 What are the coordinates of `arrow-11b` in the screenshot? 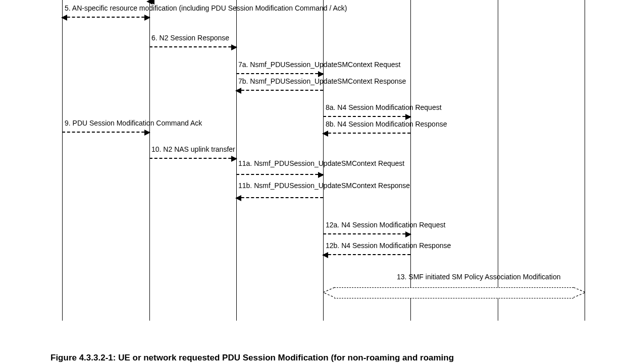 It's located at (280, 198).